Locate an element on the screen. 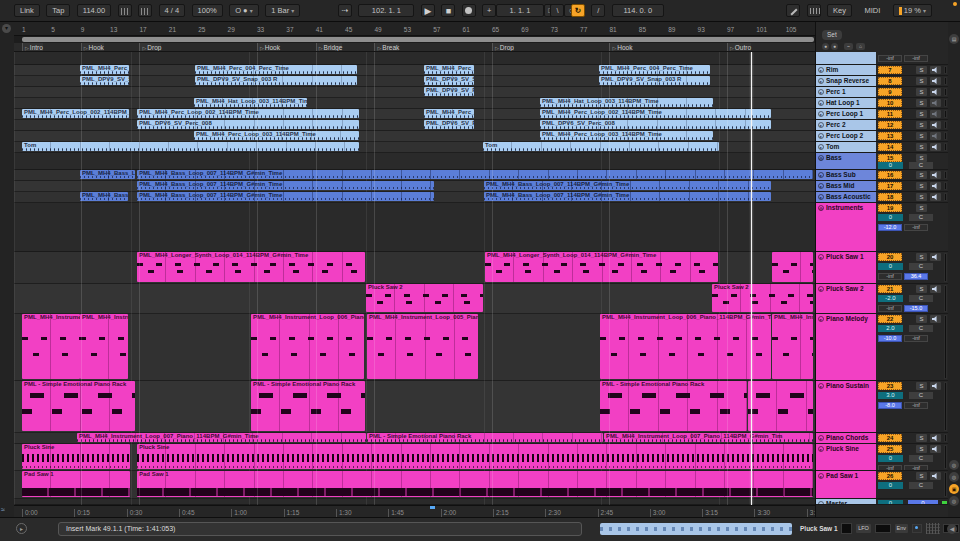  track-header-perc-loop-1: ▸Perc Loop 111S is located at coordinates (882, 114).